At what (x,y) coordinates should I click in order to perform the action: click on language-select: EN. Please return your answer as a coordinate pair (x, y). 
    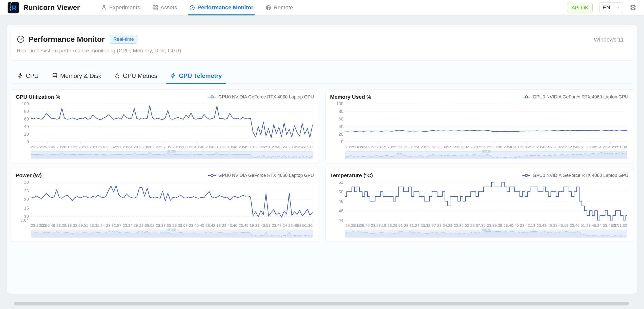
    Looking at the image, I should click on (611, 8).